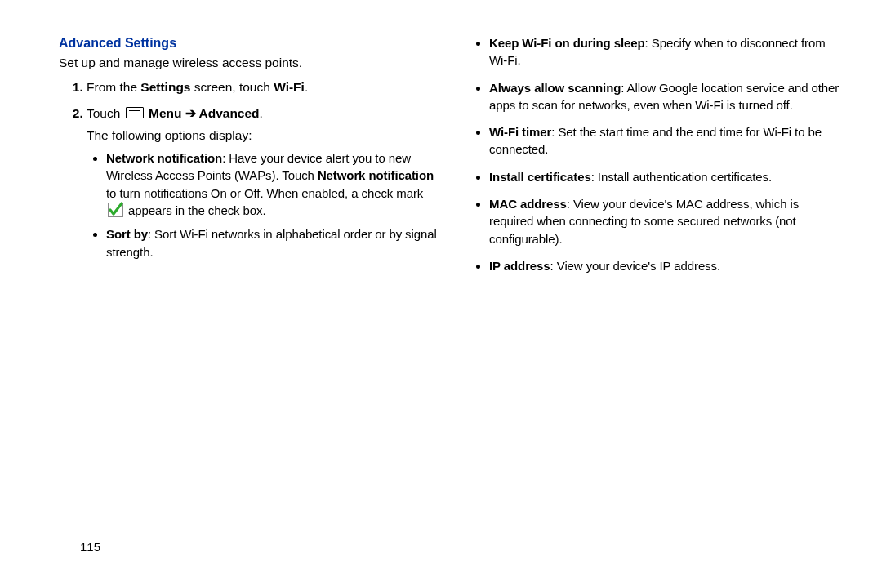 The image size is (882, 588). Describe the element at coordinates (114, 87) in the screenshot. I see `step1-pre: From the` at that location.